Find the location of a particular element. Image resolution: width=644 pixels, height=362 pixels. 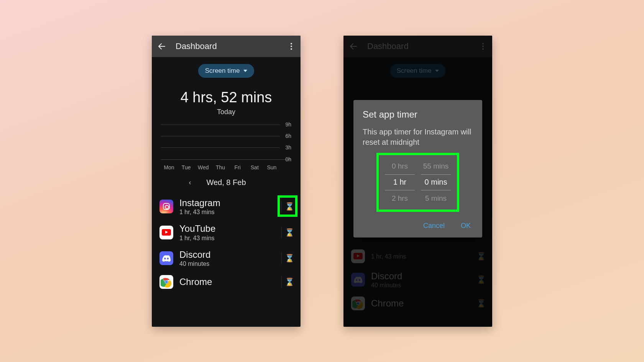

ok-button: OK is located at coordinates (466, 226).